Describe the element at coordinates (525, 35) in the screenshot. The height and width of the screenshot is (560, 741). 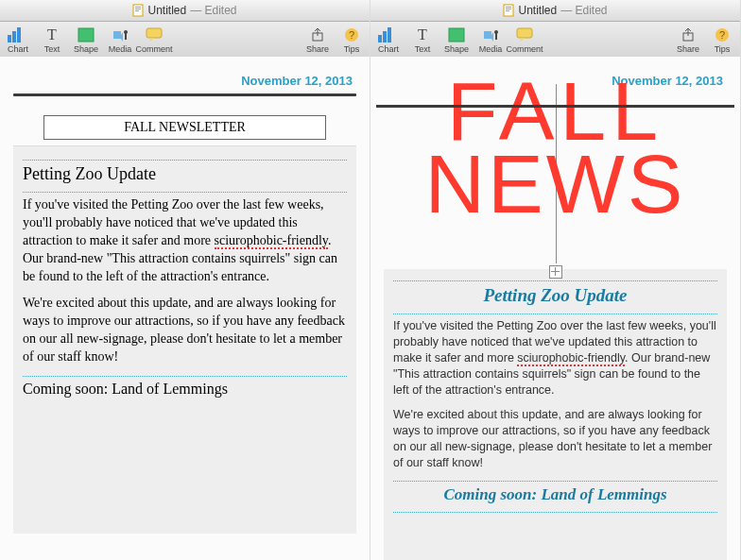
I see `comment-icon` at that location.